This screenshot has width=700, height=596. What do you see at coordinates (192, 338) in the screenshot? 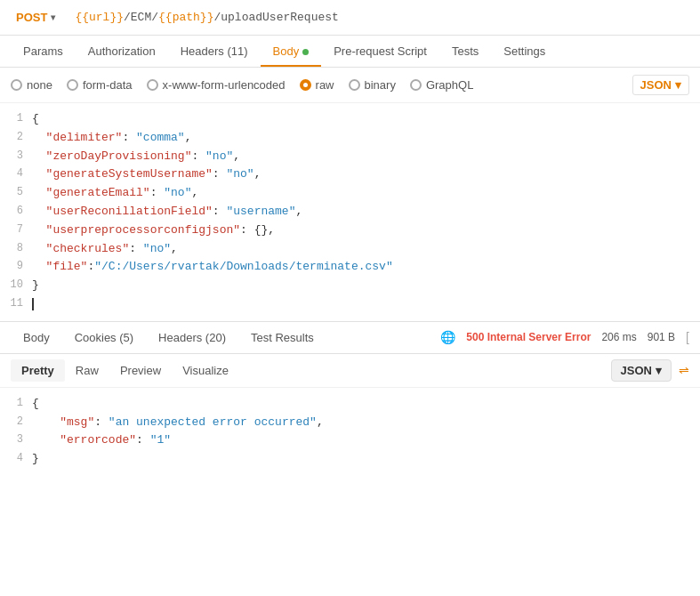
I see `resp-tab-headers: Headers (20)` at bounding box center [192, 338].